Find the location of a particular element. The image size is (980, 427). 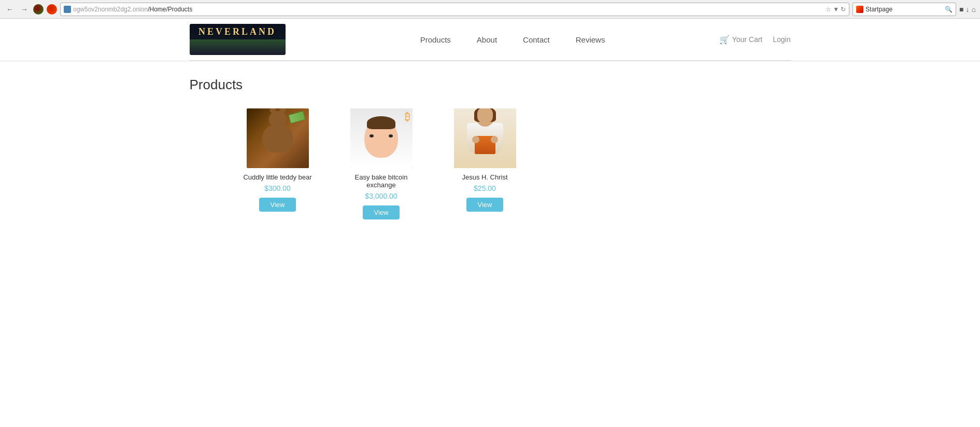

bear-image is located at coordinates (278, 138).